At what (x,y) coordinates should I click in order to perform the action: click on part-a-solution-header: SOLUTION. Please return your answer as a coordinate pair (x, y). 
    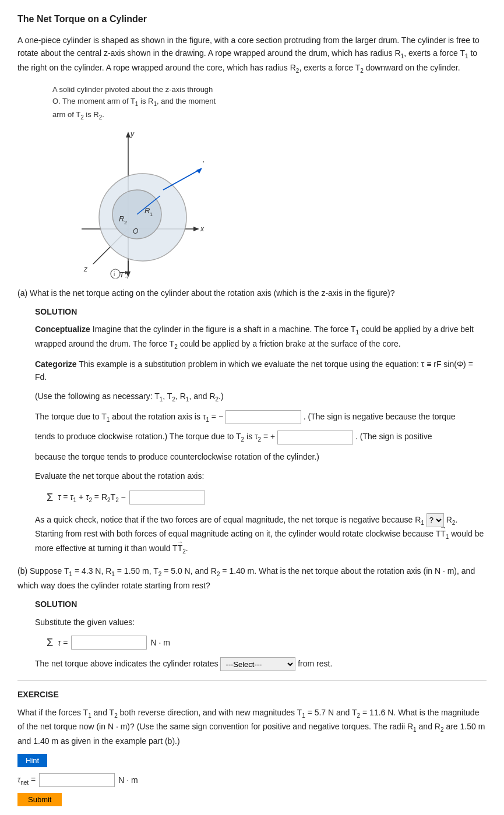
    Looking at the image, I should click on (261, 312).